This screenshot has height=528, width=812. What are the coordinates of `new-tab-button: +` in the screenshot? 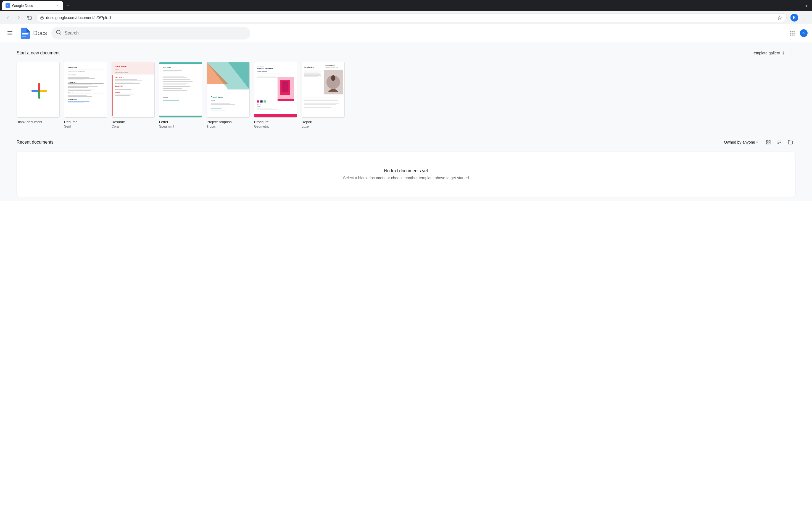 It's located at (68, 5).